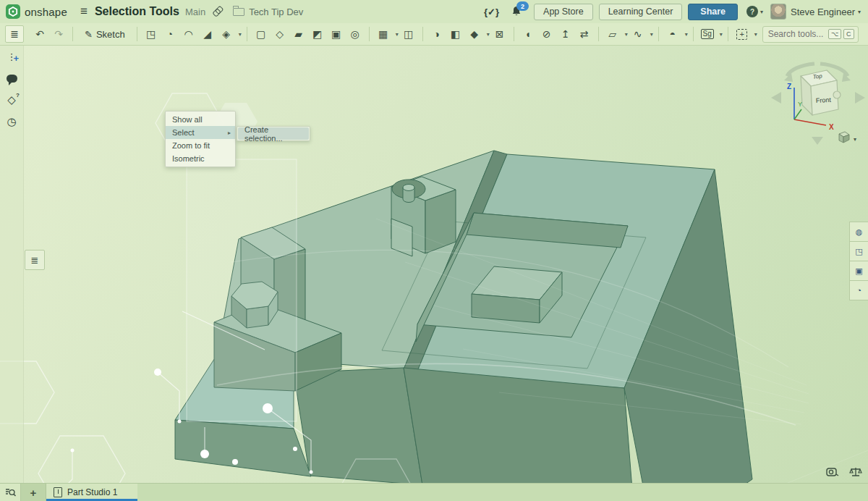  What do you see at coordinates (762, 12) in the screenshot?
I see `chevron-down-icon: ▾` at bounding box center [762, 12].